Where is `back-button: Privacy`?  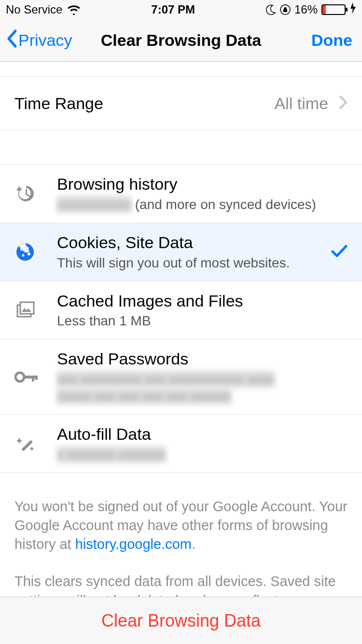
back-button: Privacy is located at coordinates (39, 41).